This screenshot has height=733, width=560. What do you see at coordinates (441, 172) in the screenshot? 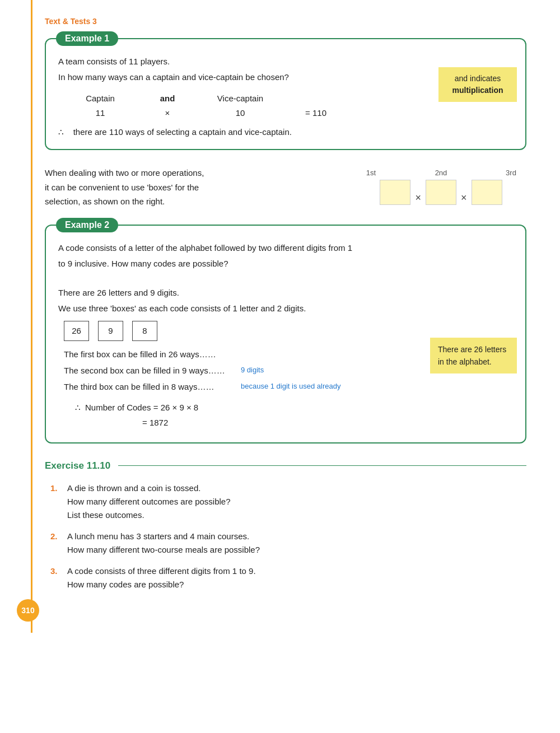
I see `label-2nd: 2nd` at bounding box center [441, 172].